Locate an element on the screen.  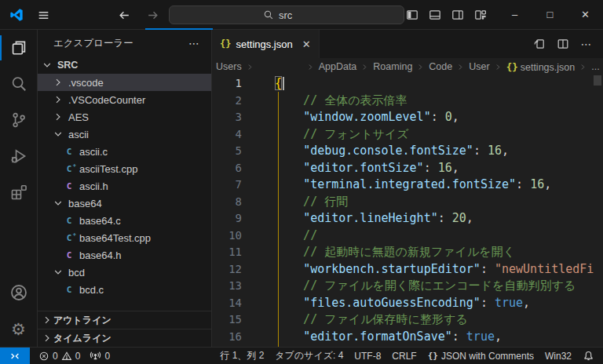
layout-customize-icon is located at coordinates (481, 15).